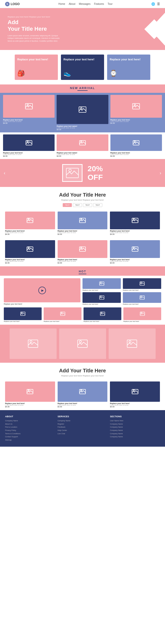  I want to click on hot-right-col-1: Replace your text here! Replace your tex…, so click(102, 292).